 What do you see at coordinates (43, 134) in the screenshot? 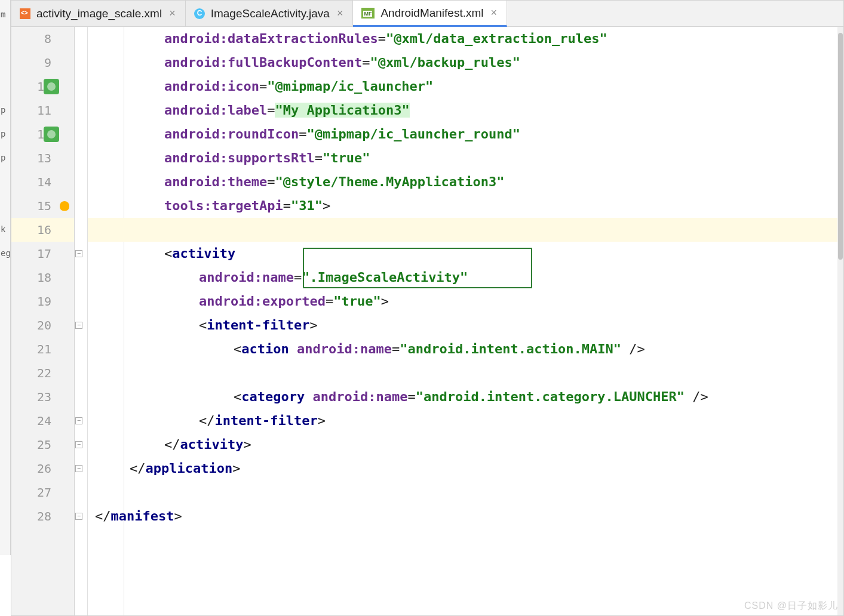
I see `gutter-row: 12` at bounding box center [43, 134].